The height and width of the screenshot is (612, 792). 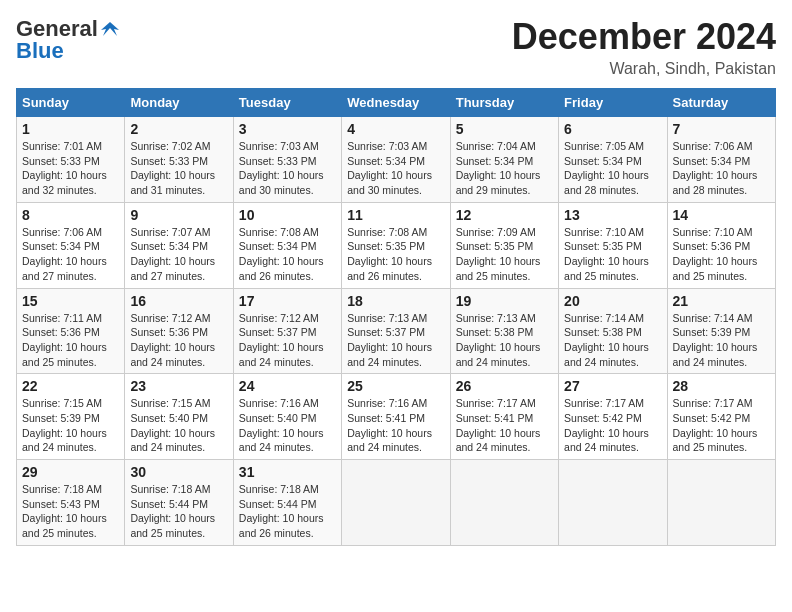 I want to click on day-detail: Sunrise: 7:07 AM Sunset: 5:34 PM Dayligh…, so click(x=178, y=254).